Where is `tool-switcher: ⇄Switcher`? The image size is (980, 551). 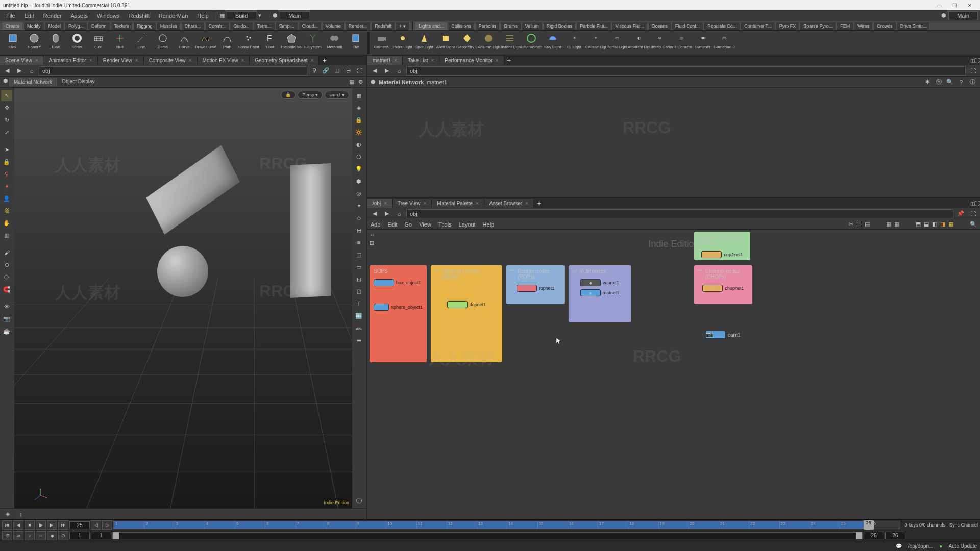 tool-switcher: ⇄Switcher is located at coordinates (703, 43).